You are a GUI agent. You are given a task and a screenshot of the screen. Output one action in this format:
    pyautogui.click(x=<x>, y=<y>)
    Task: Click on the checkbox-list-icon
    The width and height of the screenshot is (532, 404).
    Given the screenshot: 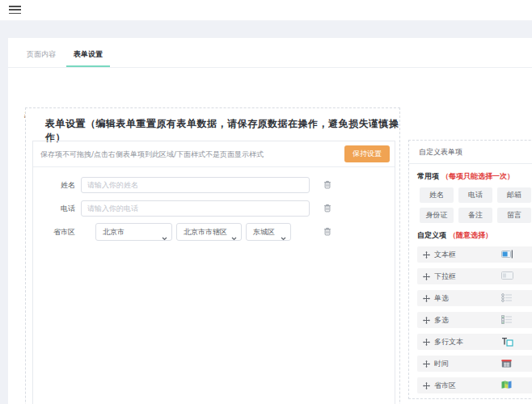 What is the action you would take?
    pyautogui.click(x=507, y=320)
    